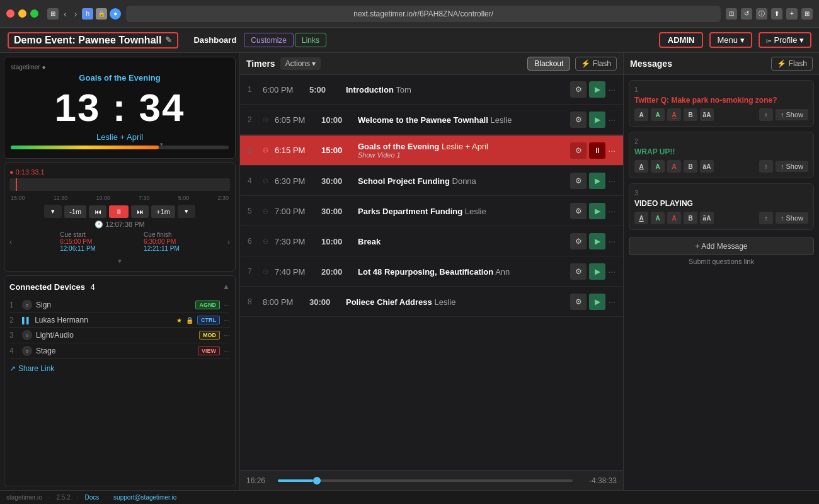  What do you see at coordinates (120, 261) in the screenshot?
I see `collapse-chevron-icon: ▼` at bounding box center [120, 261].